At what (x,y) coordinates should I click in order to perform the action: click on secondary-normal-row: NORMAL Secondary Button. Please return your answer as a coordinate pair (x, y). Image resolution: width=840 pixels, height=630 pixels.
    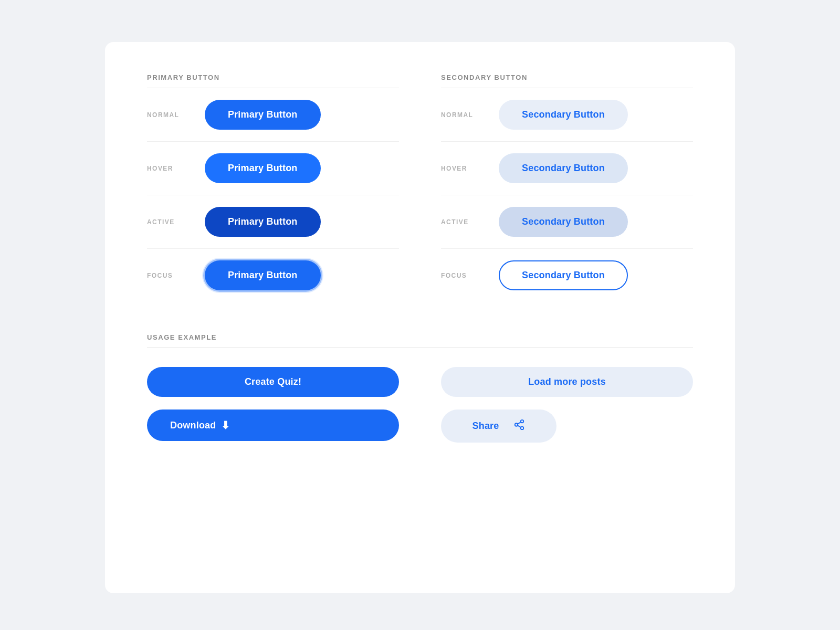
    Looking at the image, I should click on (567, 115).